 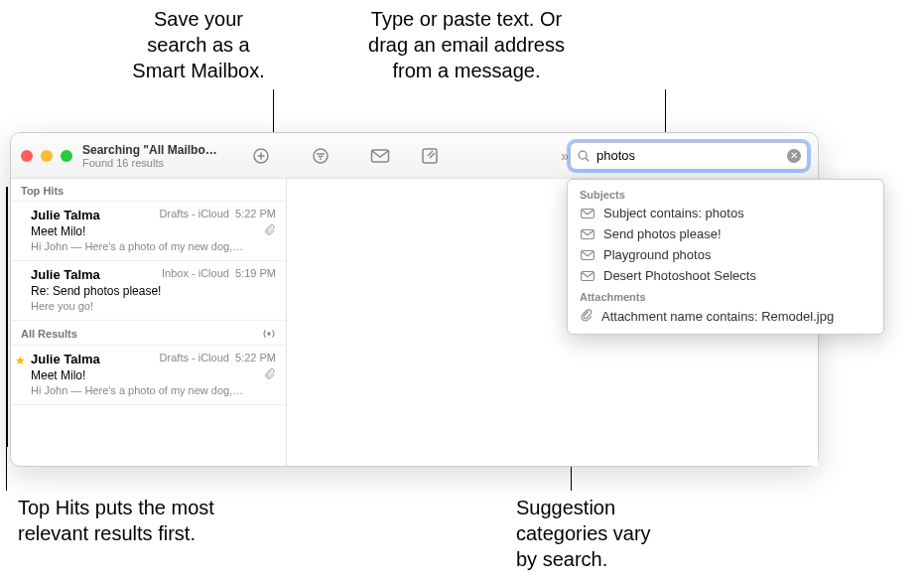 What do you see at coordinates (663, 234) in the screenshot?
I see `suggestion-text: Send photos please!` at bounding box center [663, 234].